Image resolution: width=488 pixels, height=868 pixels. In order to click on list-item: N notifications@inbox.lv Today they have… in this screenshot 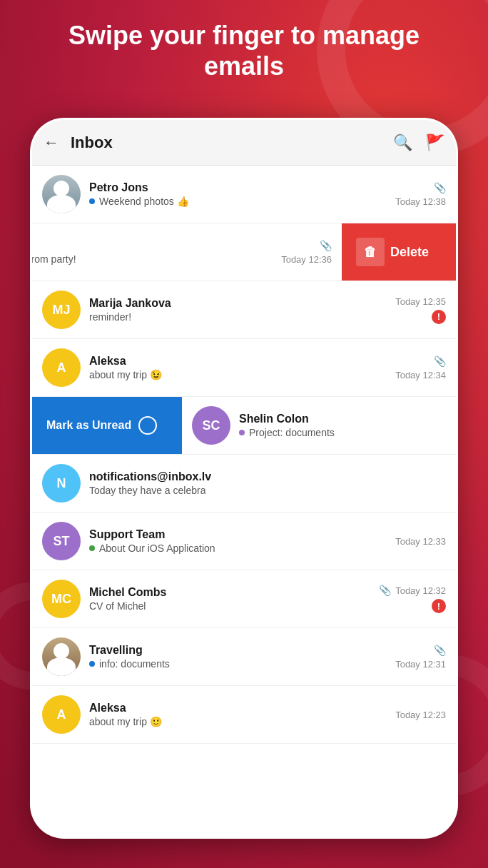, I will do `click(244, 484)`.